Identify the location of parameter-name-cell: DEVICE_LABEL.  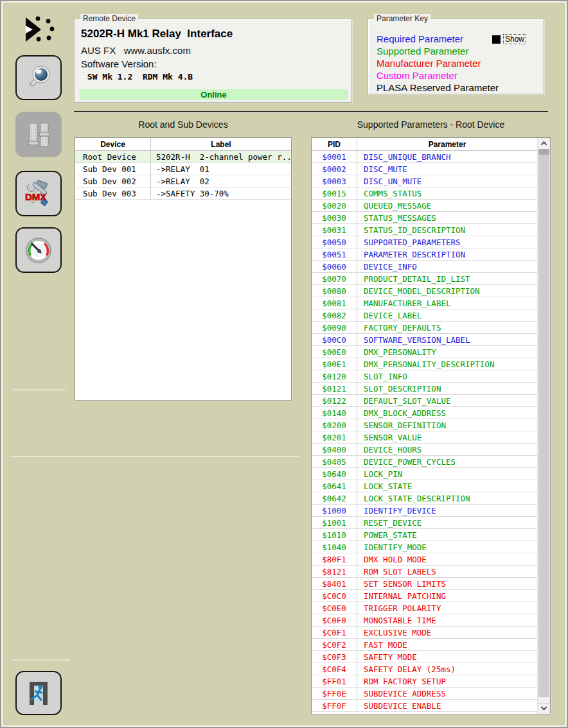
(447, 316).